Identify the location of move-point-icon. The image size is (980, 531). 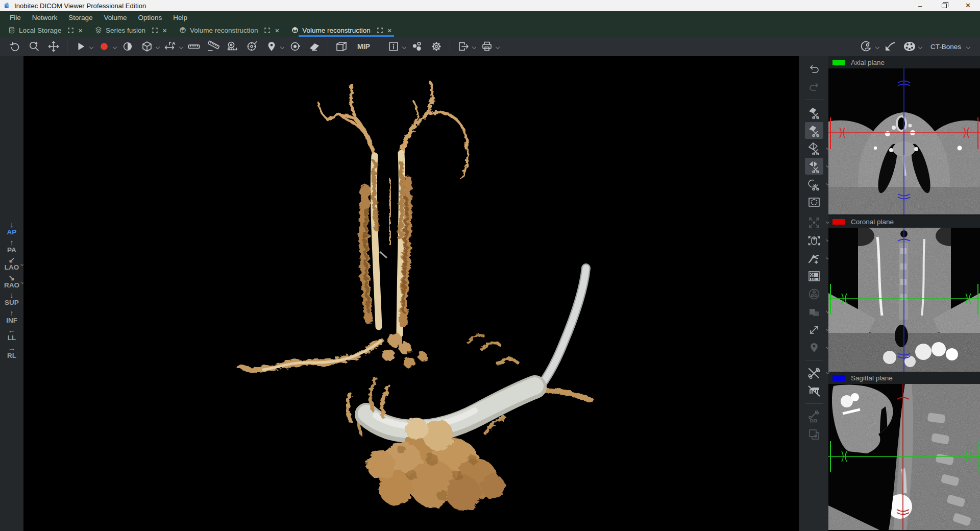
(814, 223).